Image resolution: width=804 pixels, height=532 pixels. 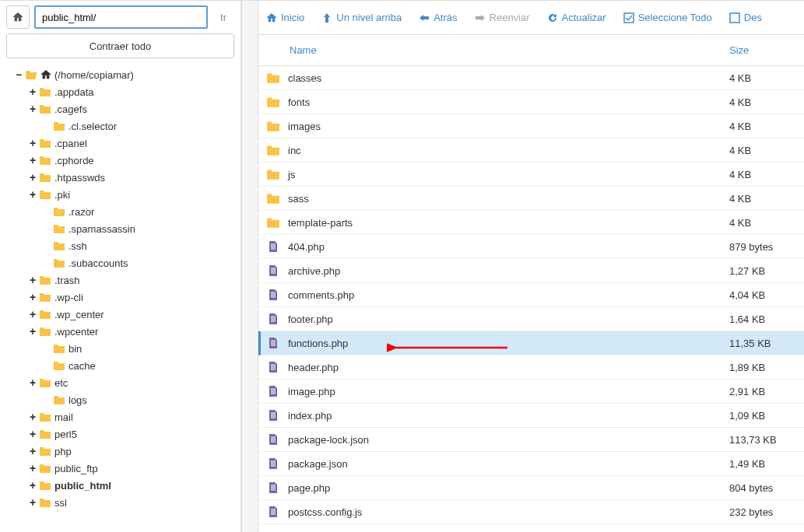 I want to click on atras-button: Atrás, so click(x=437, y=17).